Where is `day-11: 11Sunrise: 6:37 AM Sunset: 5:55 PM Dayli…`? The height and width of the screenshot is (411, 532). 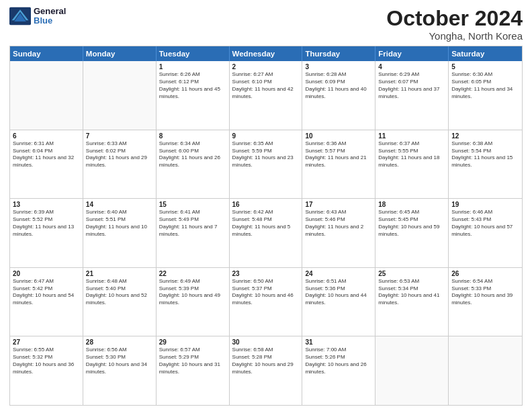 day-11: 11Sunrise: 6:37 AM Sunset: 5:55 PM Dayli… is located at coordinates (412, 165).